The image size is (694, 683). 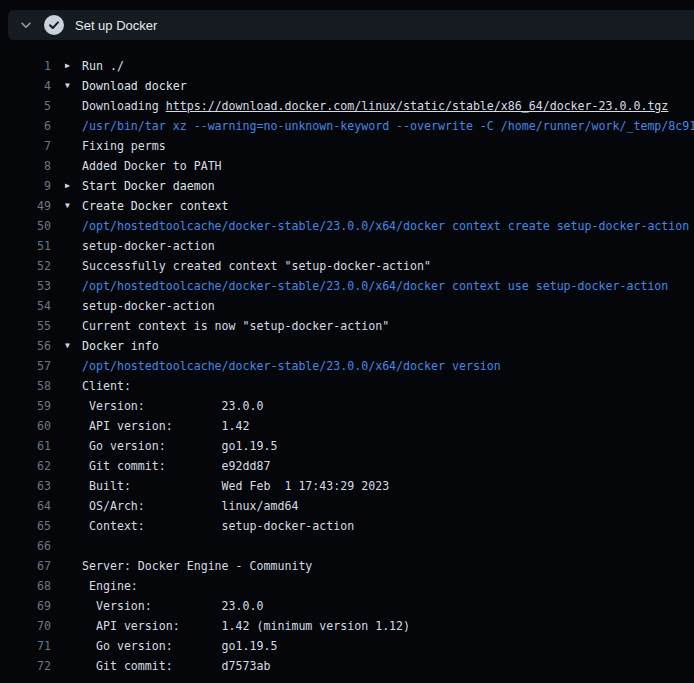 What do you see at coordinates (26, 86) in the screenshot?
I see `line-number: 4` at bounding box center [26, 86].